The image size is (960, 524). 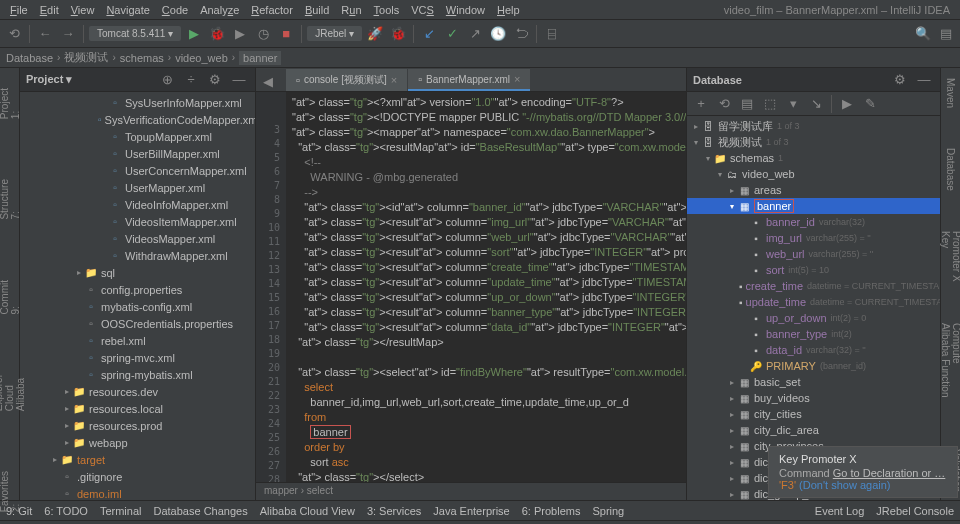 I want to click on project-tree-node: ▫spring-mybatis.xml, so click(x=138, y=374).